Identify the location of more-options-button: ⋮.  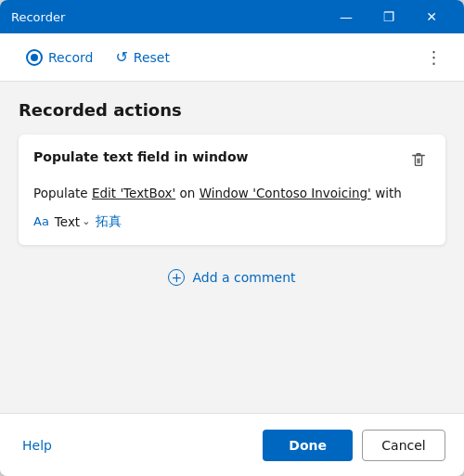
(434, 58).